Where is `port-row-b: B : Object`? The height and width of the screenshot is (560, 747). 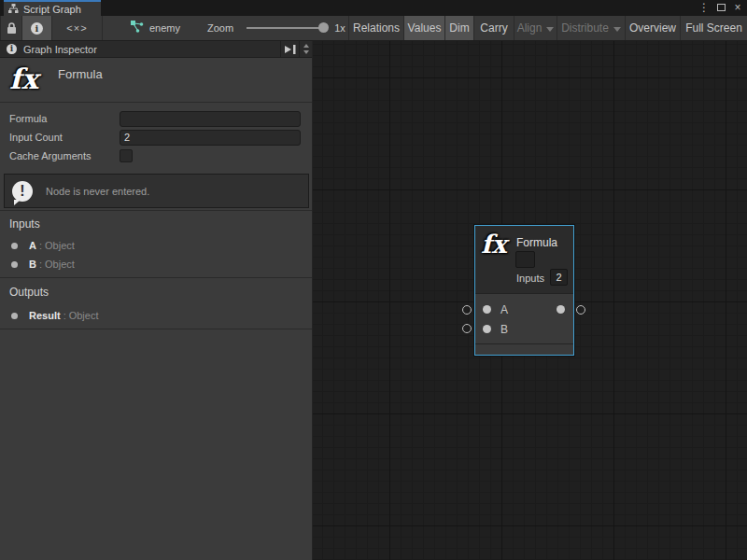 port-row-b: B : Object is located at coordinates (156, 264).